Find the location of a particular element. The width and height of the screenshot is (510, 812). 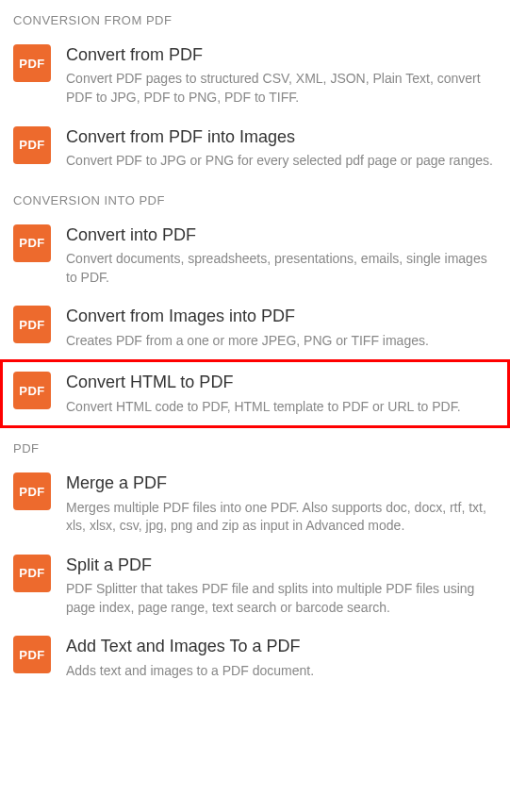

item-description: Convert PDF to JPG or PNG for every sele… is located at coordinates (281, 161).